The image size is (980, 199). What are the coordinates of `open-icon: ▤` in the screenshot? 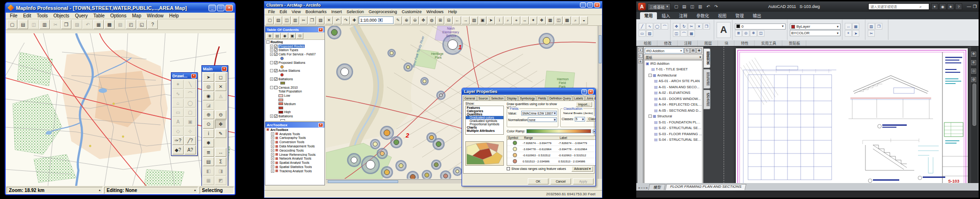 It's located at (278, 21).